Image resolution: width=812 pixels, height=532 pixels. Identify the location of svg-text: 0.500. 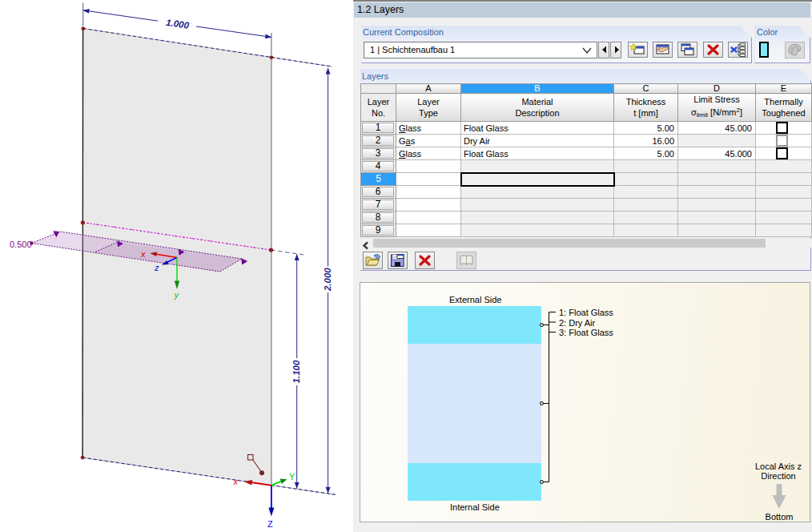
(21, 244).